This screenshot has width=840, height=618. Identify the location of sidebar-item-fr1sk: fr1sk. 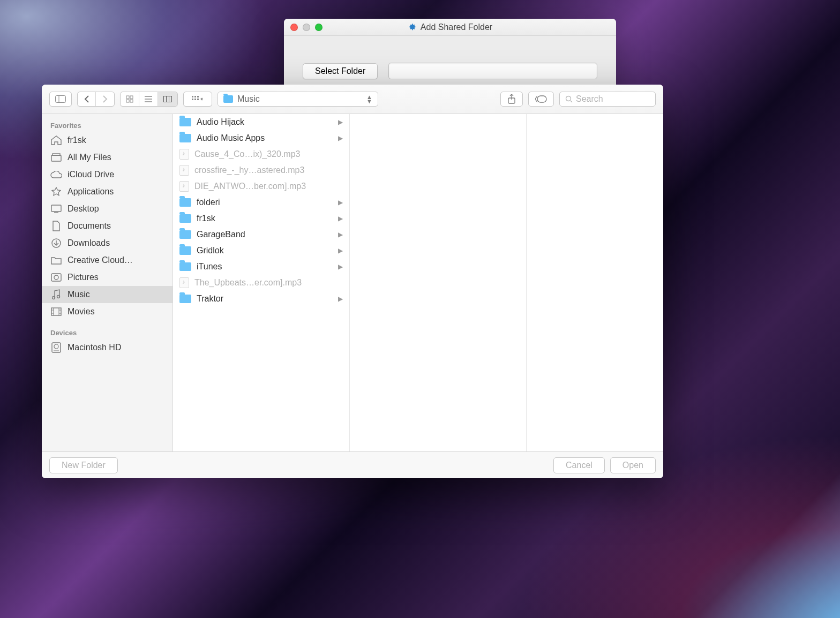
(107, 140).